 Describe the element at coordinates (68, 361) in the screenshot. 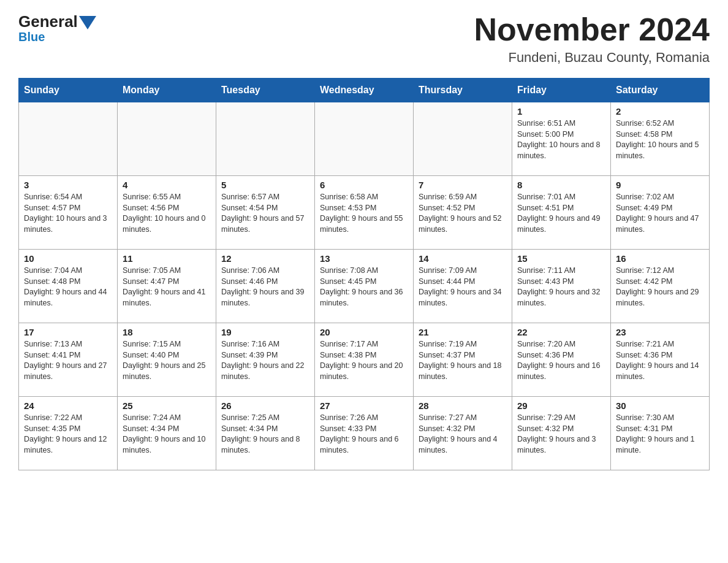

I see `day-info: Sunrise: 7:13 AMSunset: 4:41 PMDaylight:…` at that location.